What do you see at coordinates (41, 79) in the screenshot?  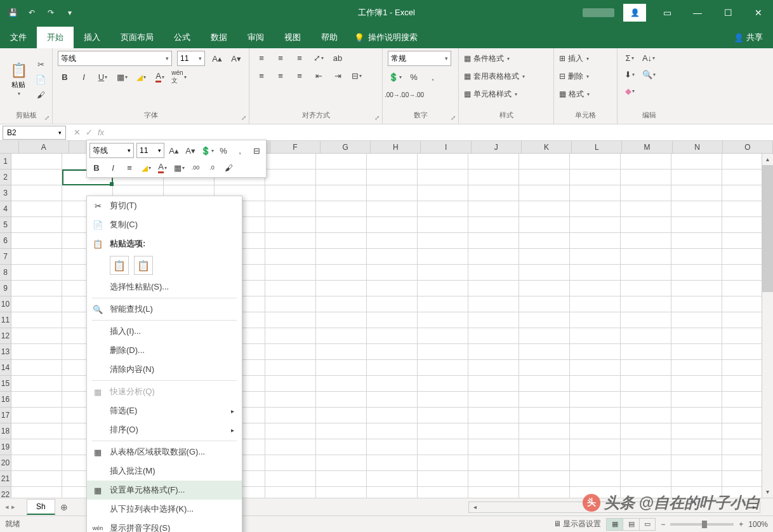 I see `copy-icon: 📄` at bounding box center [41, 79].